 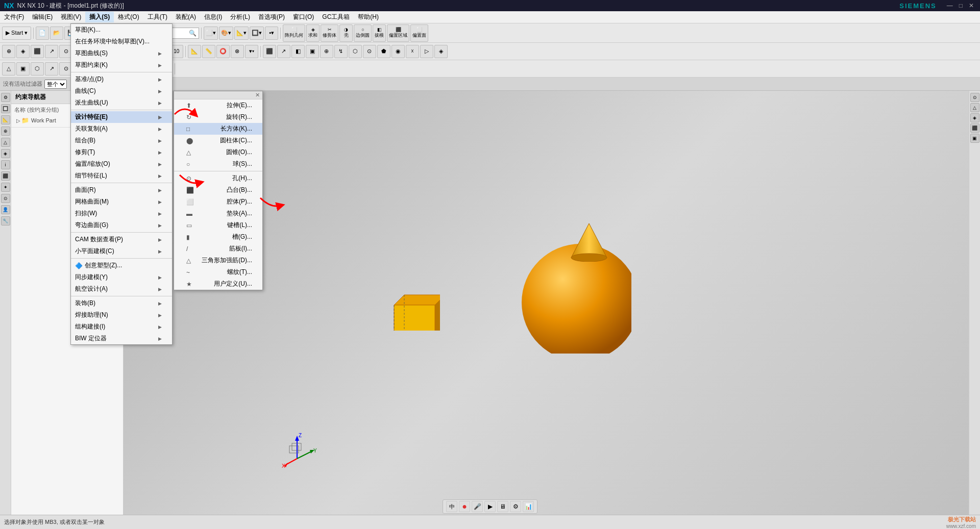 What do you see at coordinates (218, 272) in the screenshot?
I see `df-thread: ~ 螺纹(T)...` at bounding box center [218, 272].